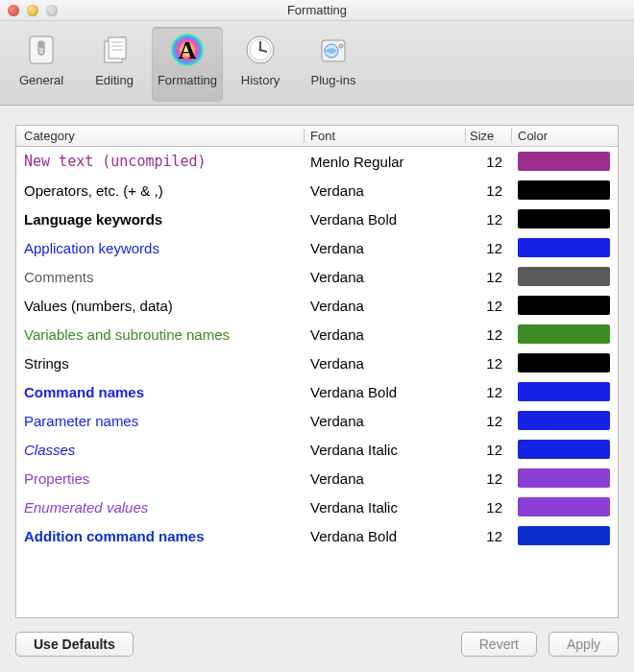 This screenshot has height=672, width=634. Describe the element at coordinates (317, 161) in the screenshot. I see `table-row: New text (uncompiled)Menlo Regular12` at that location.